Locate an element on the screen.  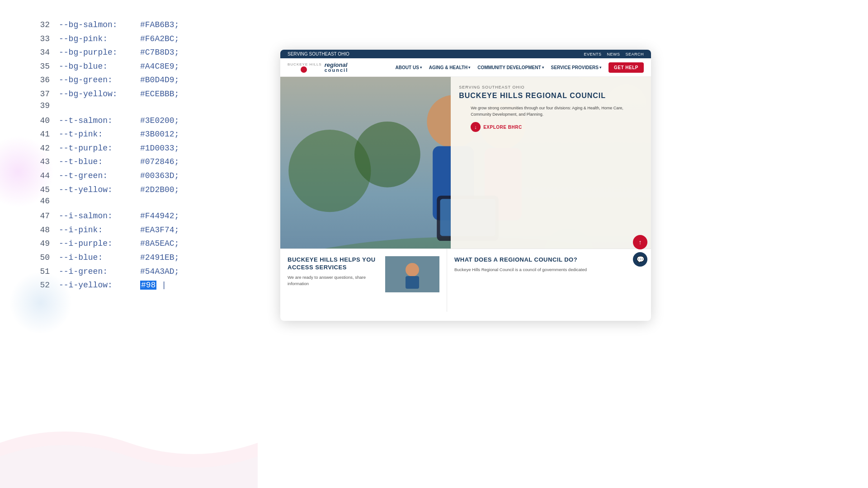
prop-val: #FAB6B3; is located at coordinates (160, 25).